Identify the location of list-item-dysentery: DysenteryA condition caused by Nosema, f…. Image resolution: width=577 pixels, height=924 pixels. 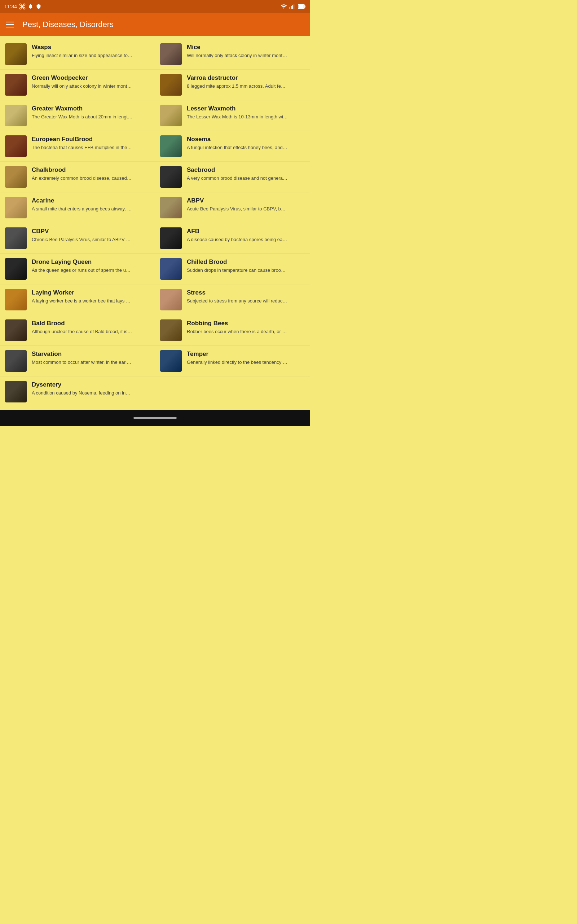
(77, 392).